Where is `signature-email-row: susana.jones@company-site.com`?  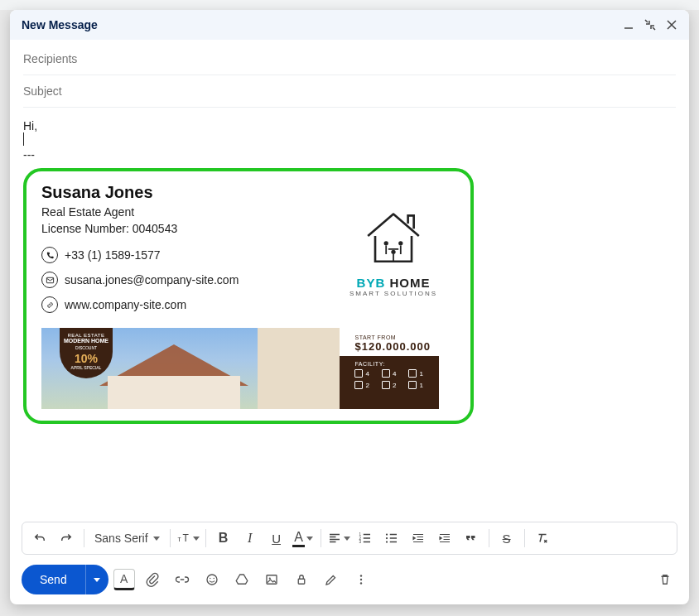
signature-email-row: susana.jones@company-site.com is located at coordinates (178, 280).